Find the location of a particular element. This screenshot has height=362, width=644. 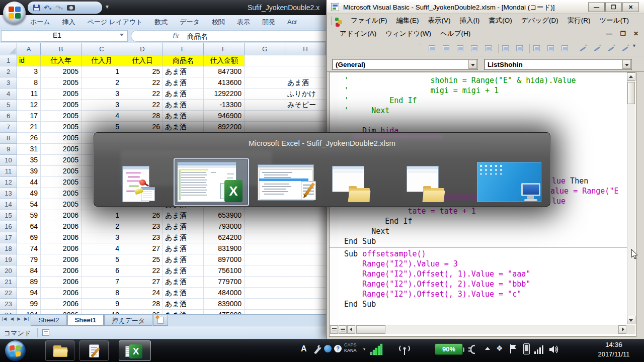

vba-menu-1: 編集(E) is located at coordinates (408, 21).